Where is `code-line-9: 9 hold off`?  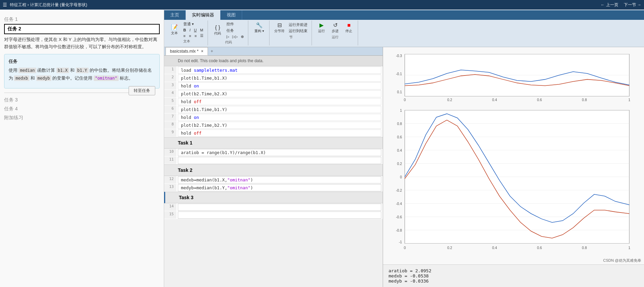 code-line-9: 9 hold off is located at coordinates (274, 133).